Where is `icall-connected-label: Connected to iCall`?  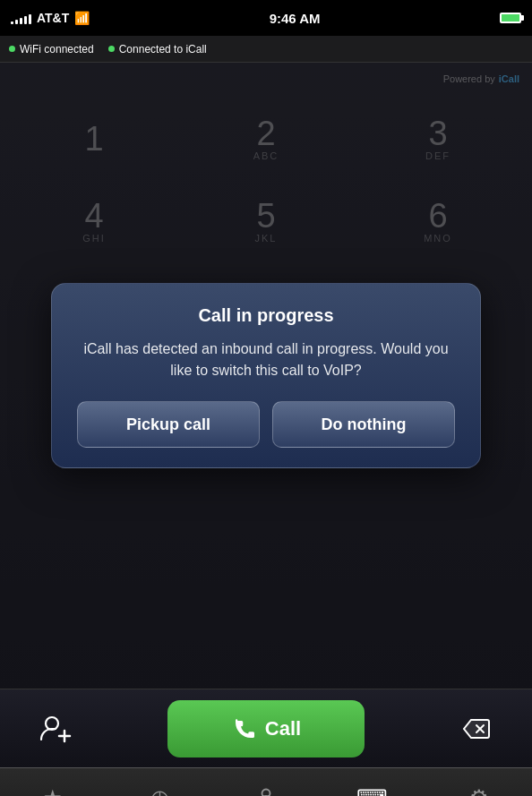 icall-connected-label: Connected to iCall is located at coordinates (163, 49).